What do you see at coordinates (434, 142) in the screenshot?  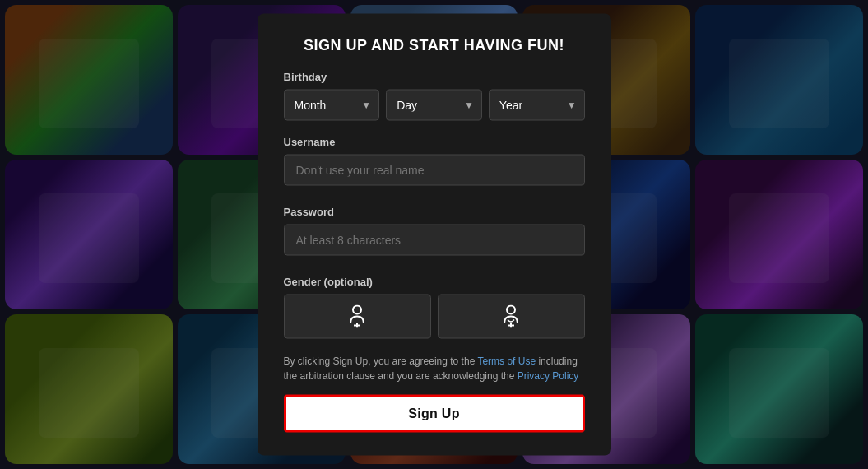 I see `username-label: Username` at bounding box center [434, 142].